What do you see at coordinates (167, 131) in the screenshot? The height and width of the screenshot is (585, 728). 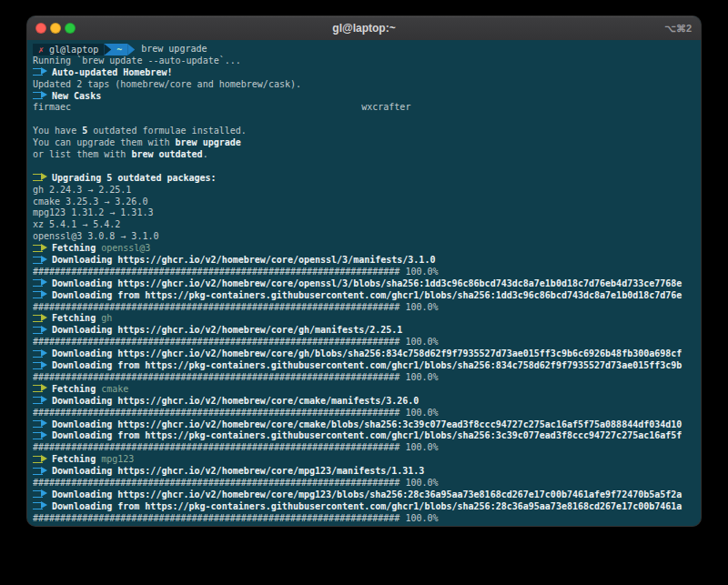 I see `text-segment: outdated formulae installed.` at bounding box center [167, 131].